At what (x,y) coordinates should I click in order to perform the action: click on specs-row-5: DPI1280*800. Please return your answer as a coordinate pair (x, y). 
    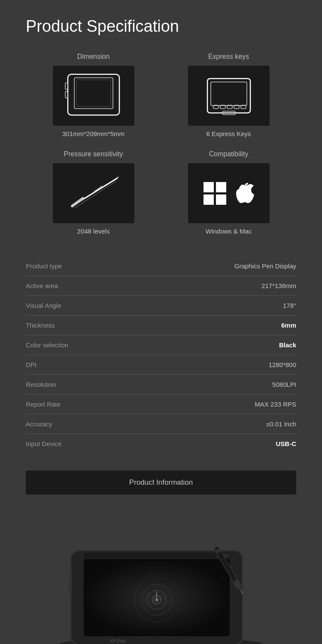
    Looking at the image, I should click on (161, 365).